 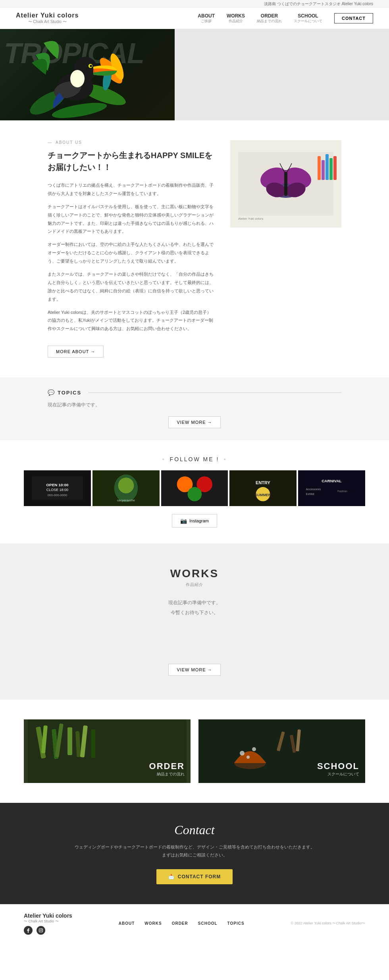 I want to click on contact-desc: ウェディングボードやチョークアートボードの着板制作など、デザイン・ご見積等を含め…, so click(x=194, y=851).